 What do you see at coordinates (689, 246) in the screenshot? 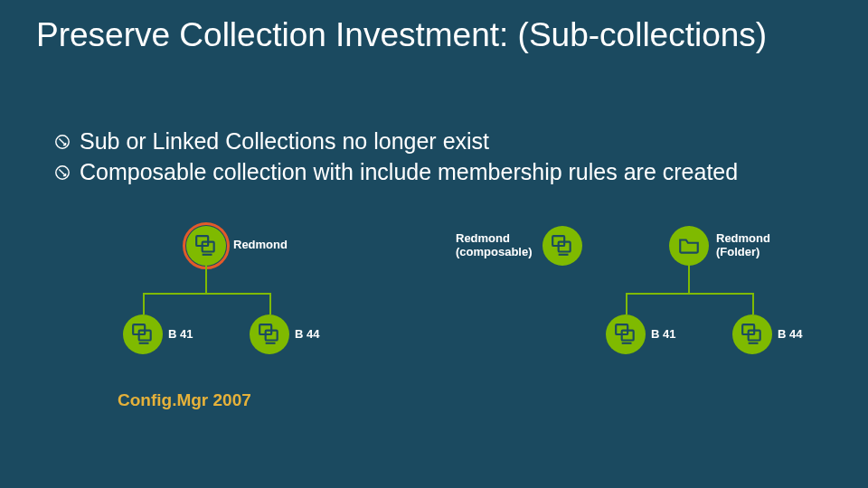
I see `folder-icon` at bounding box center [689, 246].